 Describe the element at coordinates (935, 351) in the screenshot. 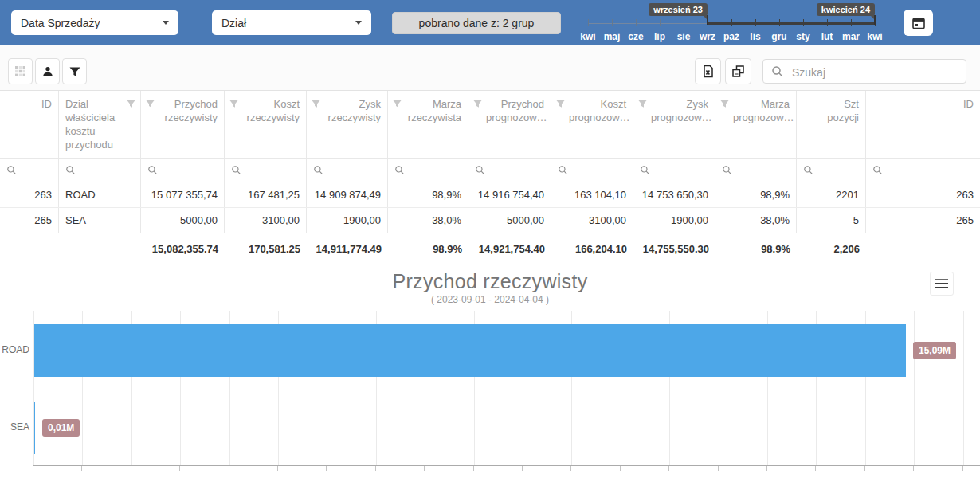

I see `bar-value-label: 15,09M` at that location.